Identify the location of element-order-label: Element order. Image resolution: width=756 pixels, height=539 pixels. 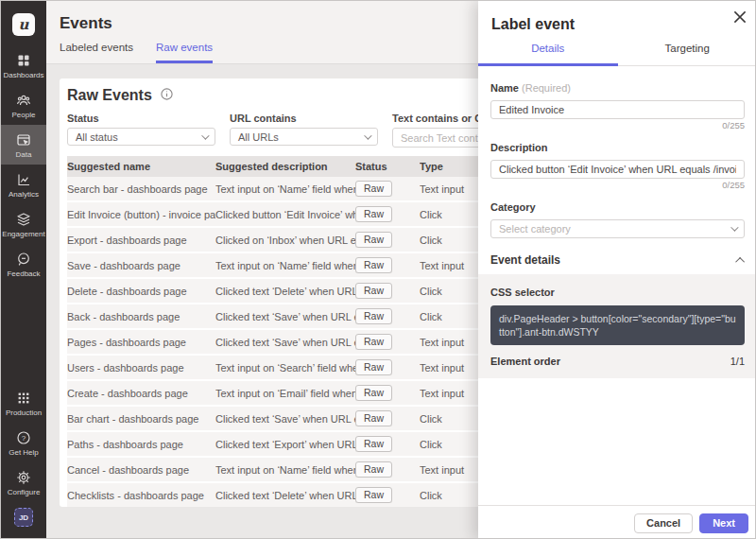
(525, 361).